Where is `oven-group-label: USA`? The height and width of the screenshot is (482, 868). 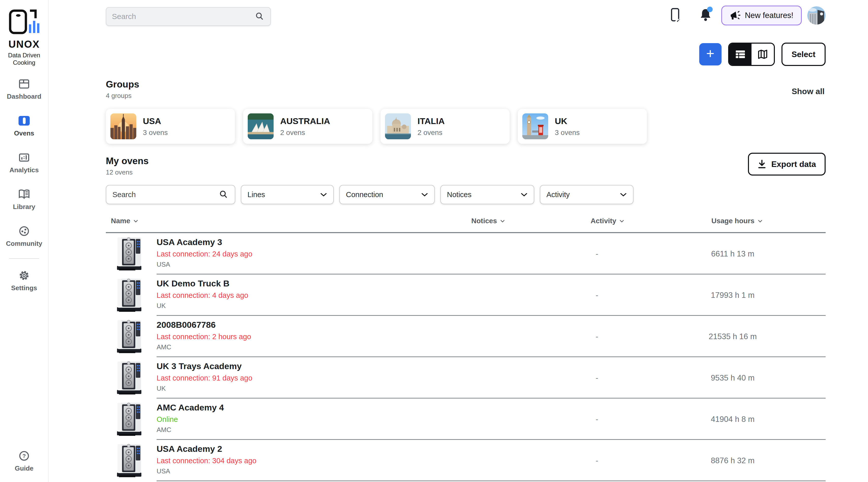 oven-group-label: USA is located at coordinates (205, 264).